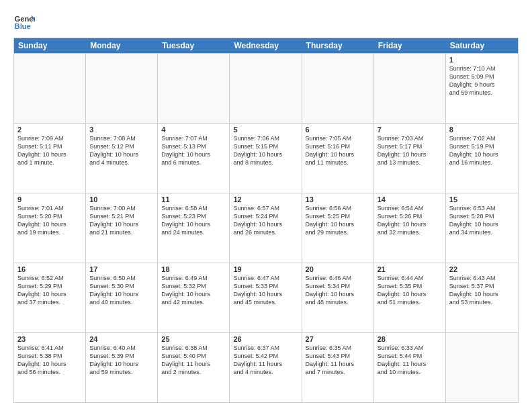 Image resolution: width=532 pixels, height=411 pixels. I want to click on day-text: Sunrise: 6:41 AM Sunset: 5:38 PM Dayligh…, so click(50, 360).